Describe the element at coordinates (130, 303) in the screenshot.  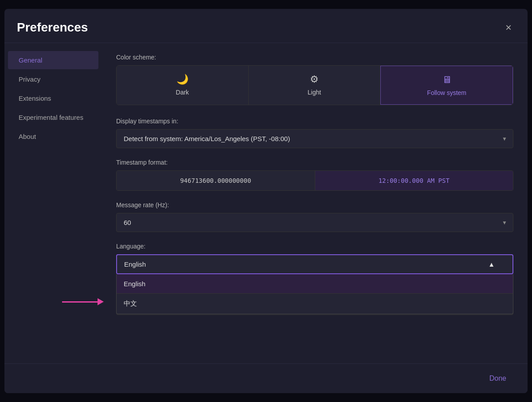
I see `chinese-label: 中文` at that location.